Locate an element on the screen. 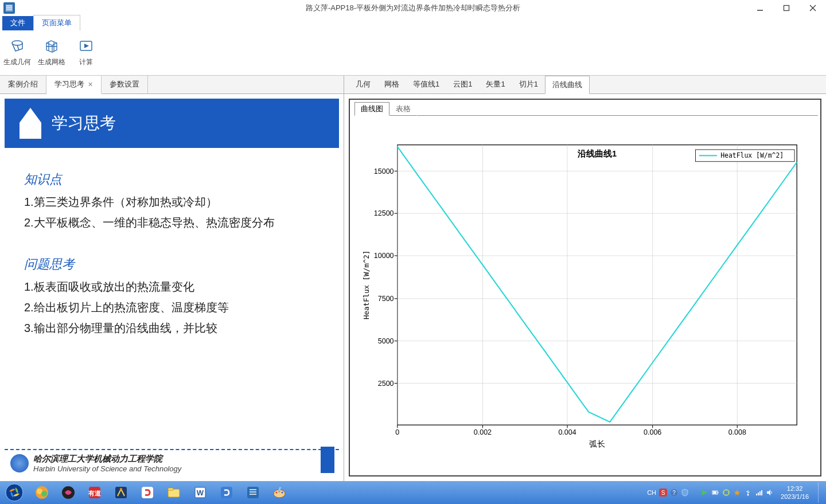 The width and height of the screenshot is (826, 504). tray-play-icon is located at coordinates (704, 493).